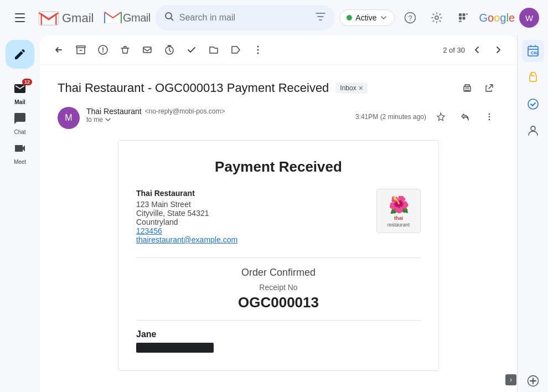  What do you see at coordinates (27, 82) in the screenshot?
I see `mail-badge: 12` at bounding box center [27, 82].